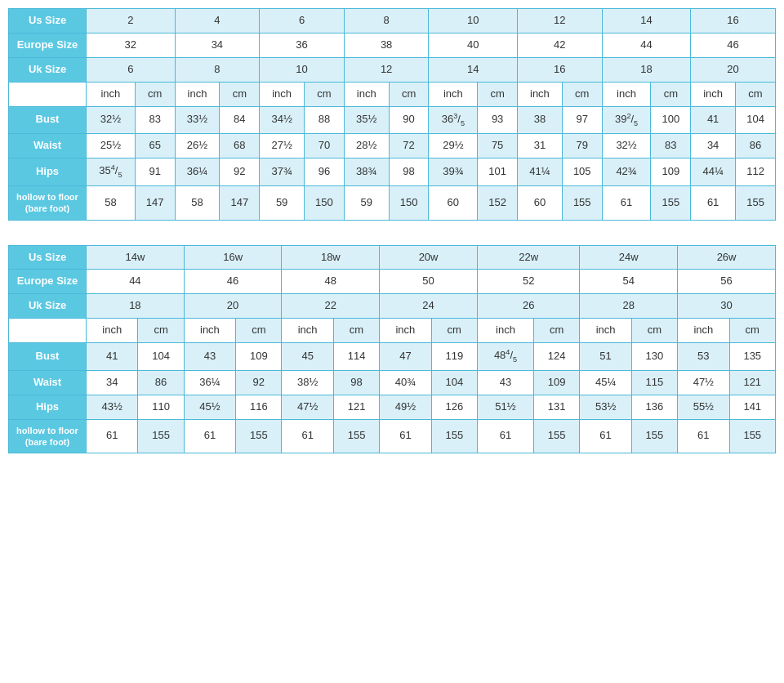  What do you see at coordinates (392, 172) in the screenshot?
I see `hips-row: Hips 354/5 91 36¼ 92 37¾ 96 38¾ 98 39¾ 1…` at bounding box center [392, 172].